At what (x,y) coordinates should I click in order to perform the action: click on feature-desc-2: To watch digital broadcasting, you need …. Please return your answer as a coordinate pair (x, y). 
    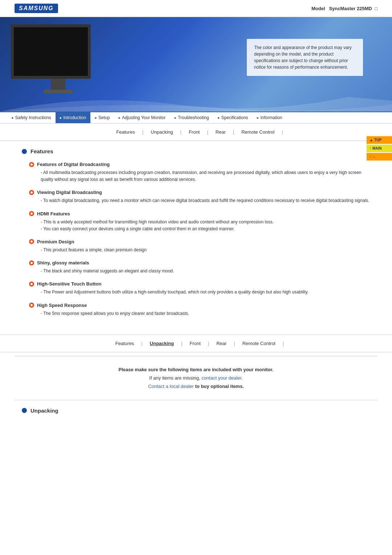
    Looking at the image, I should click on (200, 200).